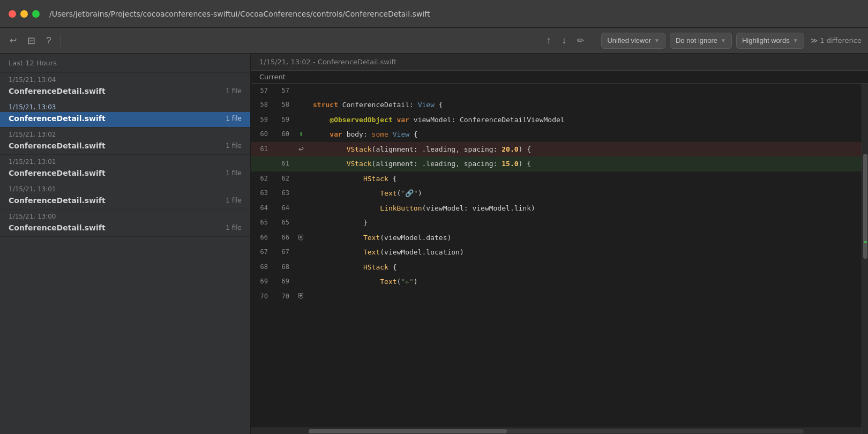 This screenshot has height=434, width=868. I want to click on line-num-right: 62, so click(283, 179).